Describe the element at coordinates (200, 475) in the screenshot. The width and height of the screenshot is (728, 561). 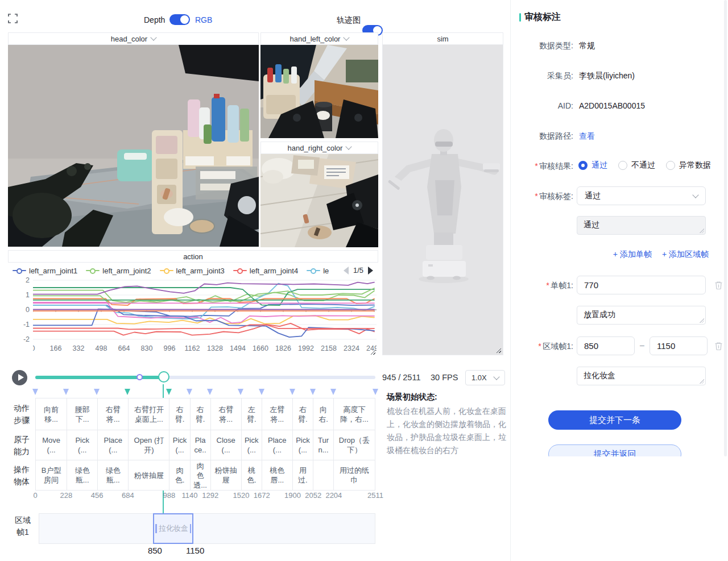
I see `table-cell: 肉色透...` at that location.